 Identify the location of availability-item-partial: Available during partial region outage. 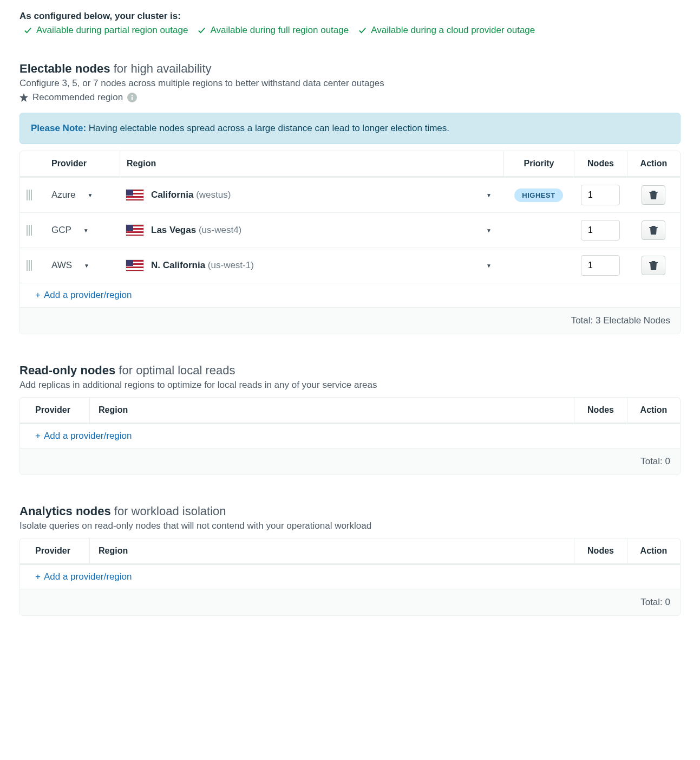
(106, 30).